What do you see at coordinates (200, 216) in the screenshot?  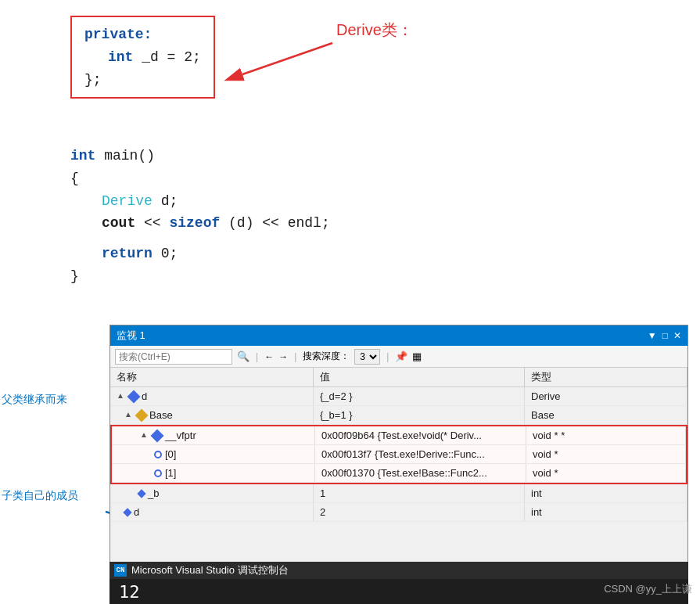 I see `code-main-block: int main() { Derive d; cout << sizeof (d…` at bounding box center [200, 216].